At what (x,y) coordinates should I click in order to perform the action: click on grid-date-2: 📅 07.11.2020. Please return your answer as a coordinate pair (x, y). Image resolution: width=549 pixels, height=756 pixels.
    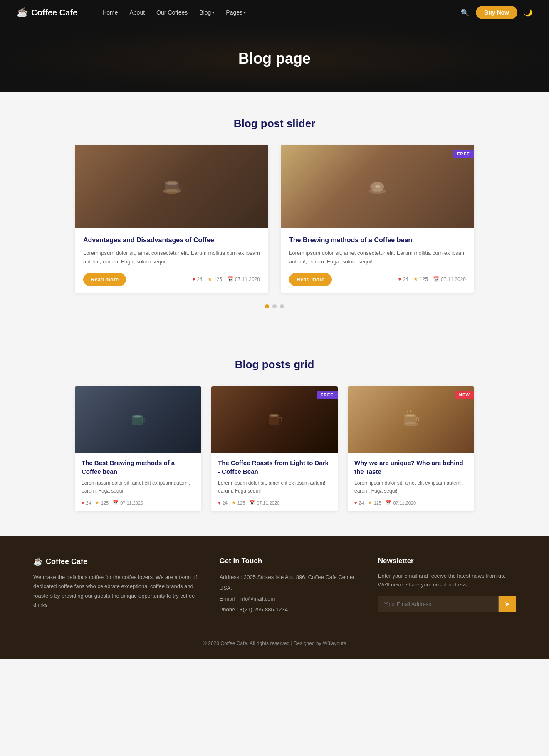
    Looking at the image, I should click on (265, 503).